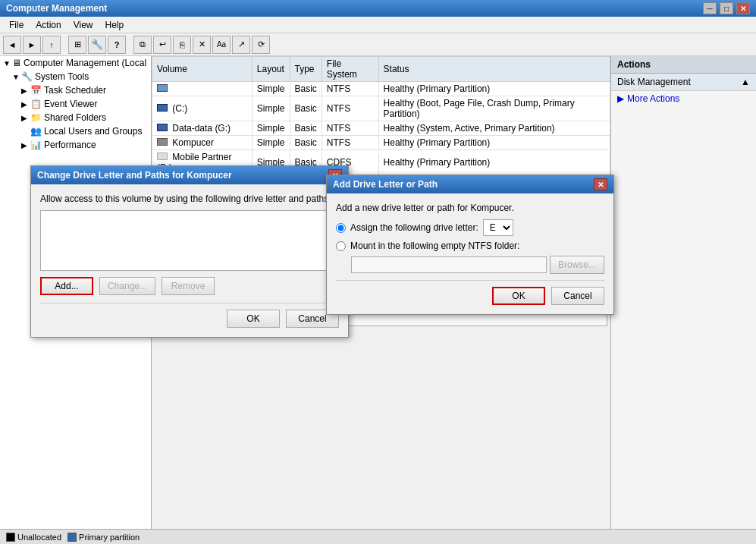  What do you see at coordinates (745, 82) in the screenshot?
I see `expand-icon: ▲` at bounding box center [745, 82].